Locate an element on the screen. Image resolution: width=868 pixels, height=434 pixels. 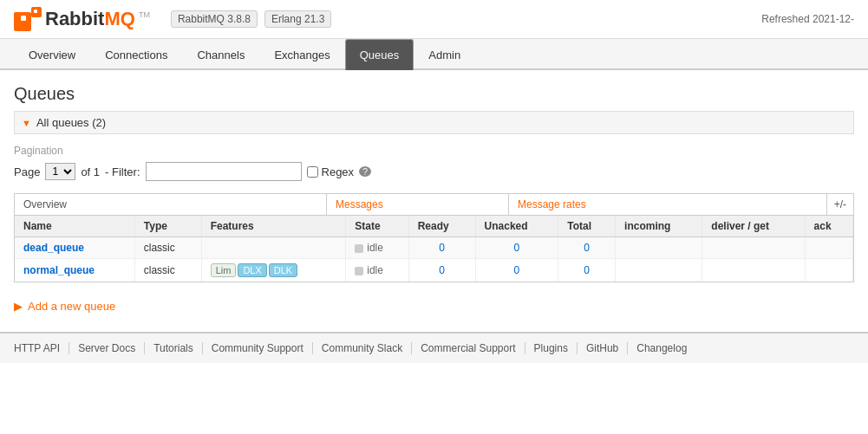
col-ready: Ready is located at coordinates (442, 227).